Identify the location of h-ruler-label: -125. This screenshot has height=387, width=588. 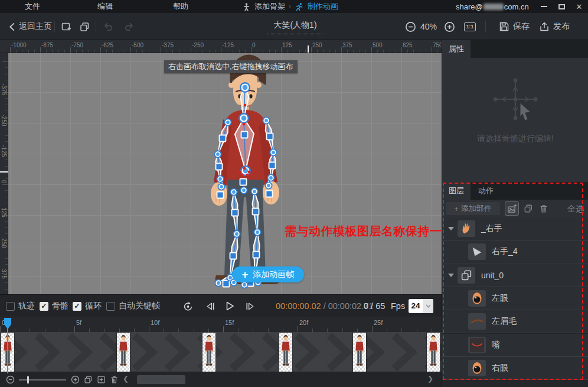
(228, 45).